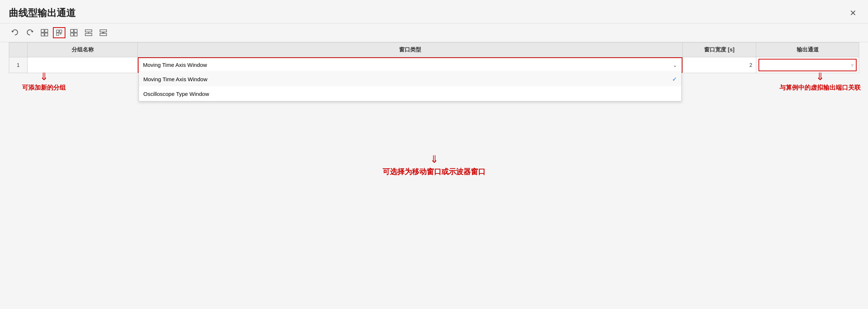 Image resolution: width=868 pixels, height=309 pixels. Describe the element at coordinates (820, 87) in the screenshot. I see `output-hint-text: 与算例中的虚拟输出端口关联` at that location.